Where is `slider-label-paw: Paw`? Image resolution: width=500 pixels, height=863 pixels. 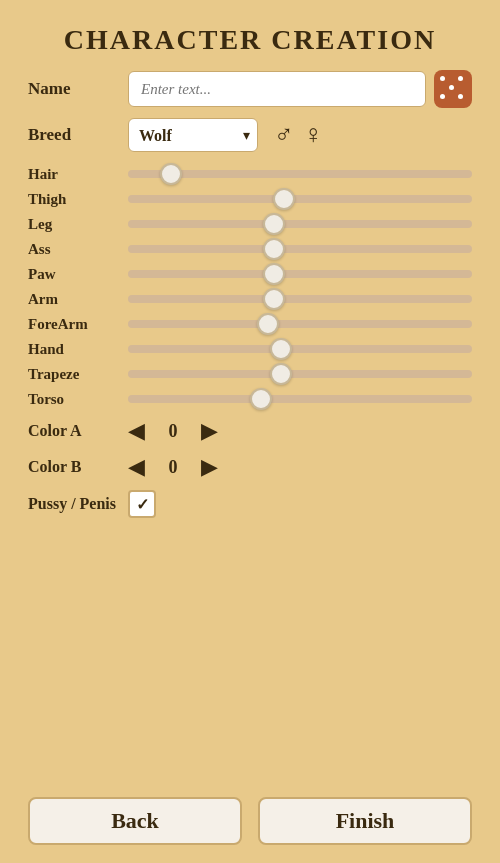 slider-label-paw: Paw is located at coordinates (78, 274).